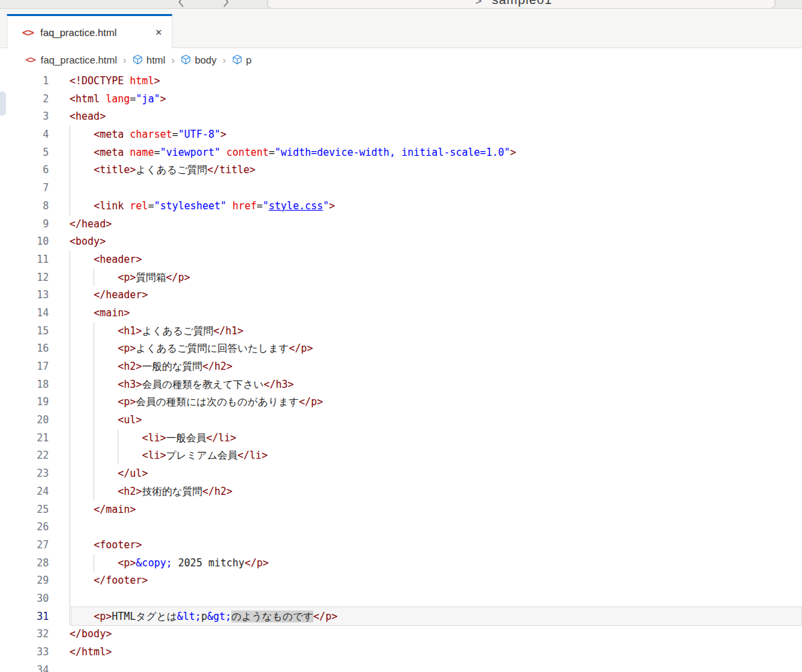  What do you see at coordinates (24, 225) in the screenshot?
I see `line-number: 9` at bounding box center [24, 225].